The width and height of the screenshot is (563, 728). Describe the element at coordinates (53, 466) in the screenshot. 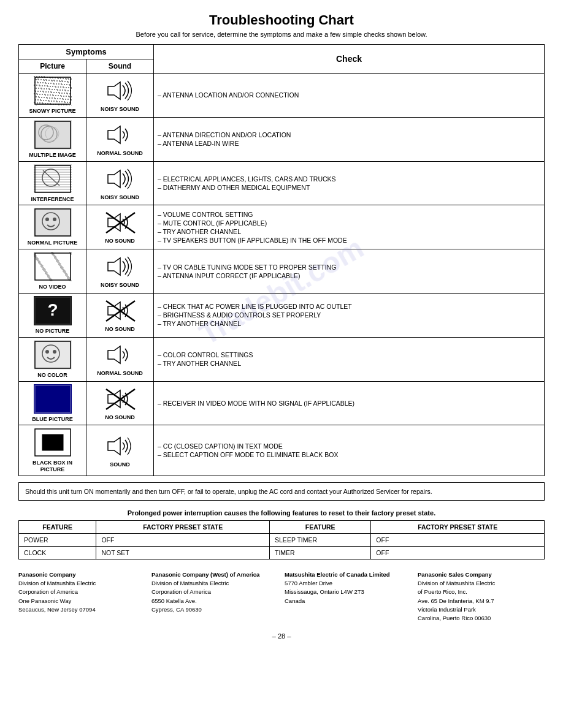

I see `picture-label: BLACK BOX INPICTURE` at that location.